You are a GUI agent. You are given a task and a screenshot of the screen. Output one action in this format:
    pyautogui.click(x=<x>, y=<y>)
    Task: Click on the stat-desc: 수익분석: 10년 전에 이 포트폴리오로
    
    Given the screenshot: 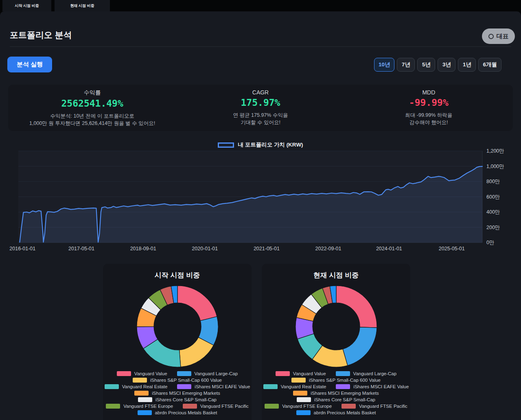 What is the action you would take?
    pyautogui.click(x=92, y=116)
    